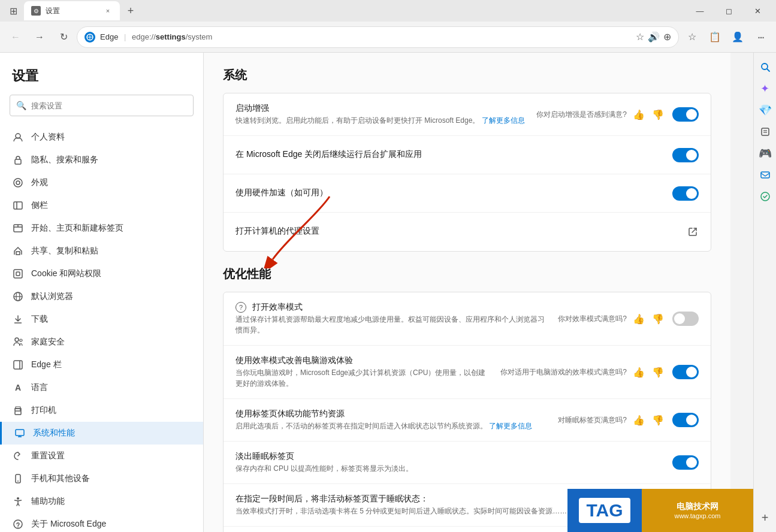 This screenshot has width=776, height=532. What do you see at coordinates (54, 433) in the screenshot?
I see `sidebar-item-label: 系统和性能` at bounding box center [54, 433].